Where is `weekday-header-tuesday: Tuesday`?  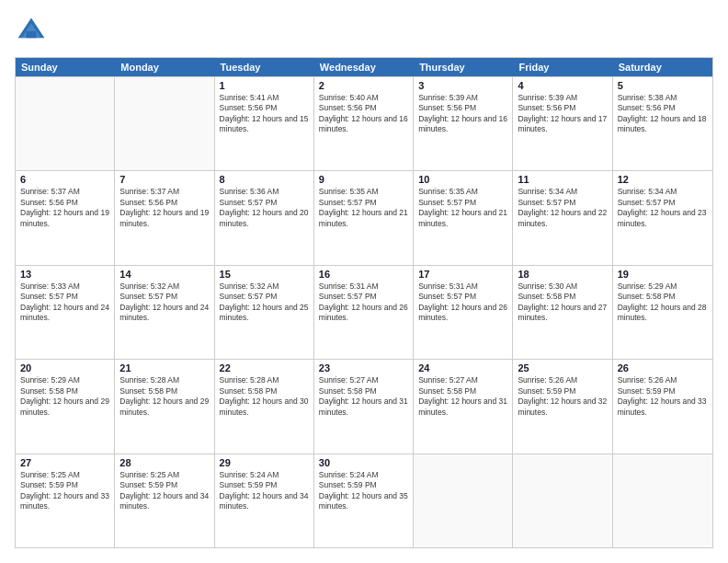
weekday-header-tuesday: Tuesday is located at coordinates (265, 67).